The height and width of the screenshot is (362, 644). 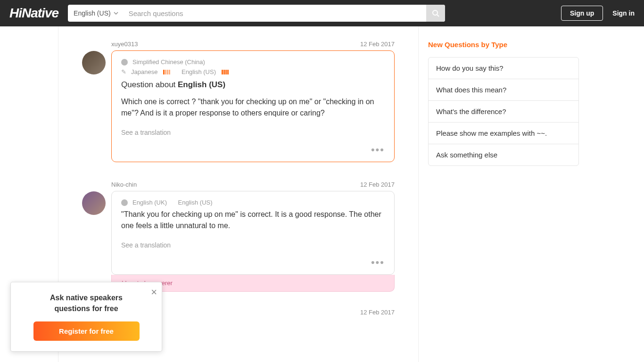 What do you see at coordinates (86, 298) in the screenshot?
I see `modal-line1: Ask native speakers` at bounding box center [86, 298].